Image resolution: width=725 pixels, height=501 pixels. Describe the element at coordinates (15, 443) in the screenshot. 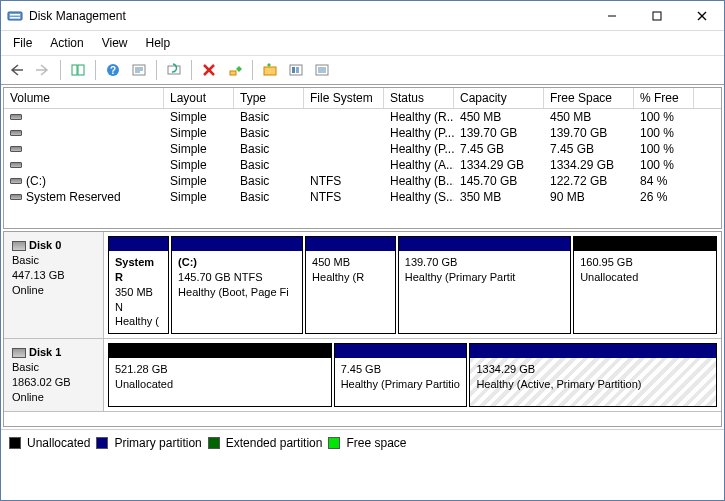

I see `legend-swatch-unallocated` at that location.